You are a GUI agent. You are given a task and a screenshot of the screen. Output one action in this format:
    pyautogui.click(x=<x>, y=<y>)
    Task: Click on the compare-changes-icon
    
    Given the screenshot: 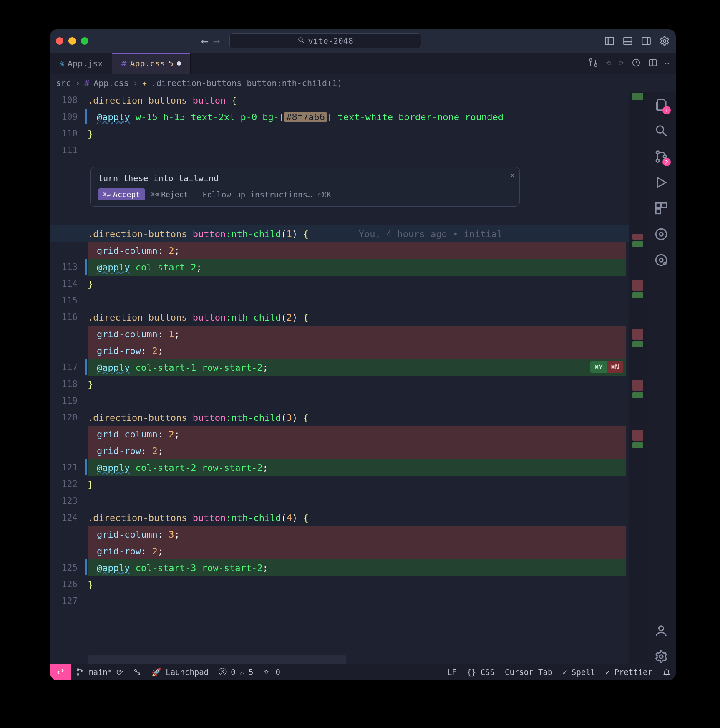 What is the action you would take?
    pyautogui.click(x=593, y=63)
    